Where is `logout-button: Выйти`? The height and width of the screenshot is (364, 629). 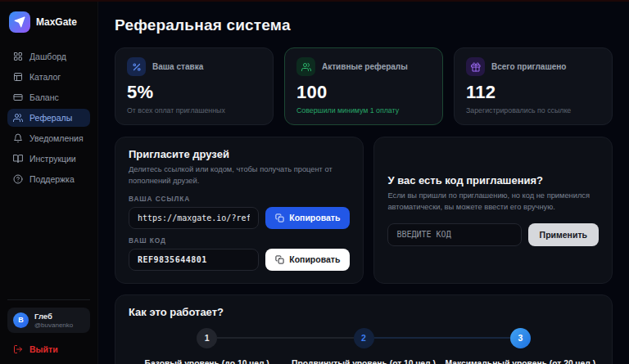 logout-button: Выйти is located at coordinates (49, 349).